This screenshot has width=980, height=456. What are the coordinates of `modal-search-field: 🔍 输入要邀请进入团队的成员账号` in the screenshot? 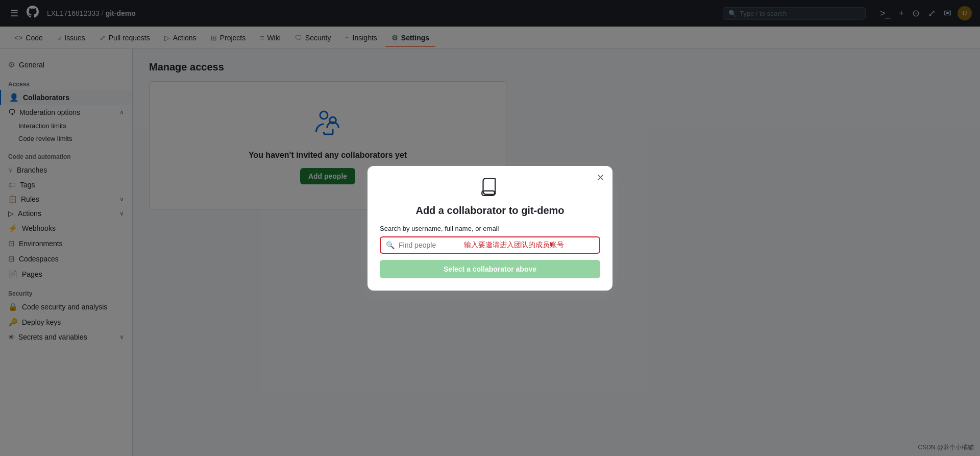 It's located at (490, 245).